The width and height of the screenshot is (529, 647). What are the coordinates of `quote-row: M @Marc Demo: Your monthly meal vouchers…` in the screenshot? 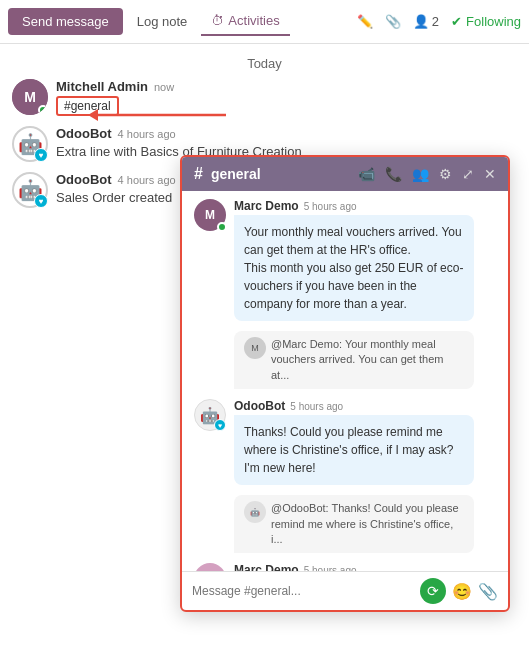 It's located at (345, 360).